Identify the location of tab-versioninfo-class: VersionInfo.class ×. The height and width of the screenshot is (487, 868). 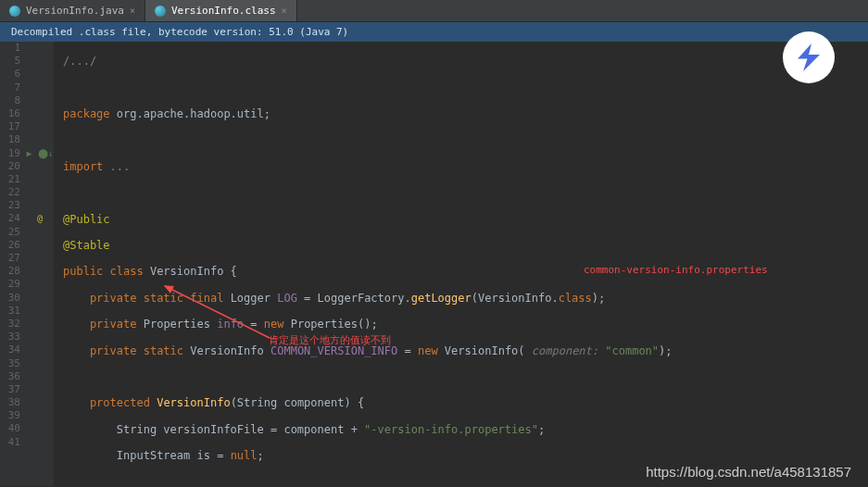
(221, 11).